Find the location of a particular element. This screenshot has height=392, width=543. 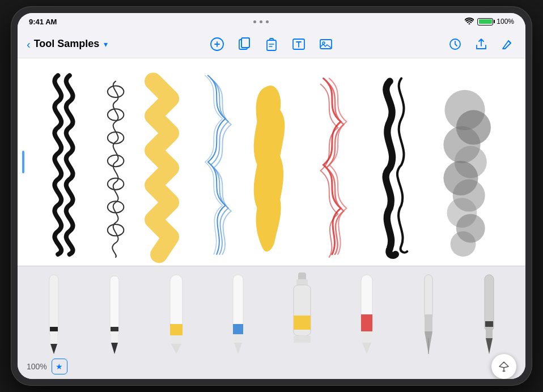

side-handle is located at coordinates (23, 162).